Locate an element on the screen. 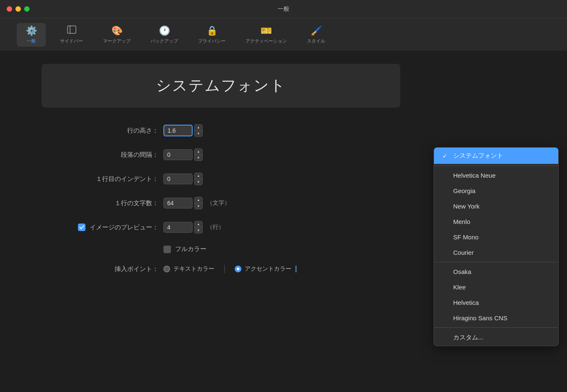 The image size is (567, 392). image-preview-suffix: （行） is located at coordinates (216, 227).